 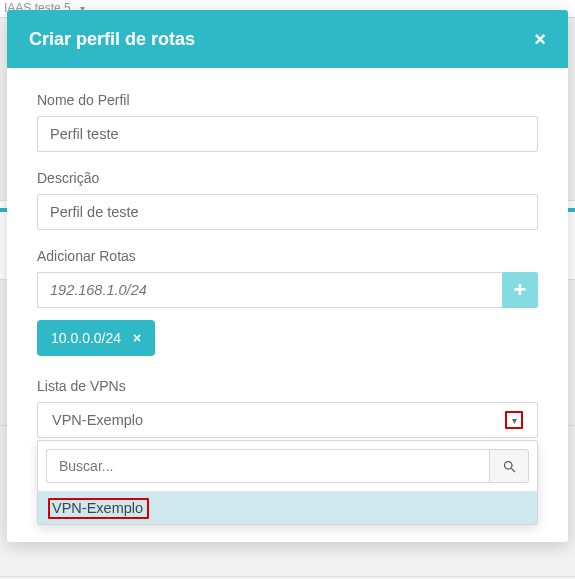 I want to click on caret-glyph: ▾, so click(x=514, y=420).